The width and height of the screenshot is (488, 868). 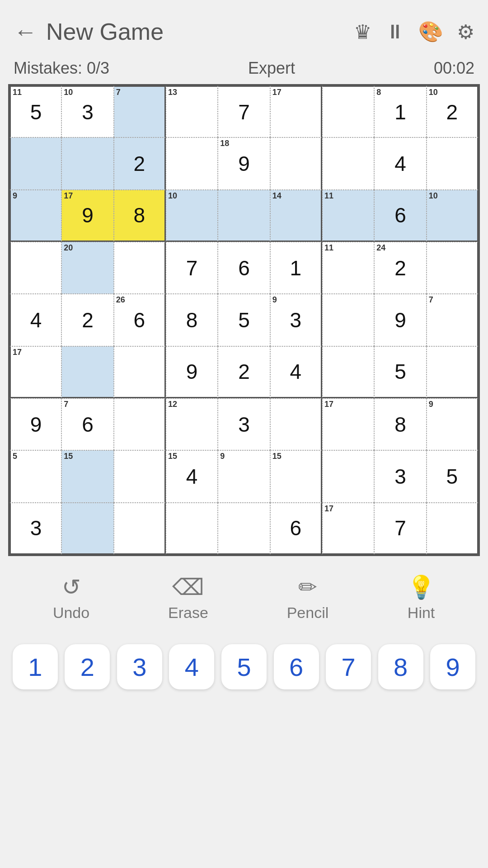 What do you see at coordinates (244, 667) in the screenshot?
I see `numpad-btn-5: 5` at bounding box center [244, 667].